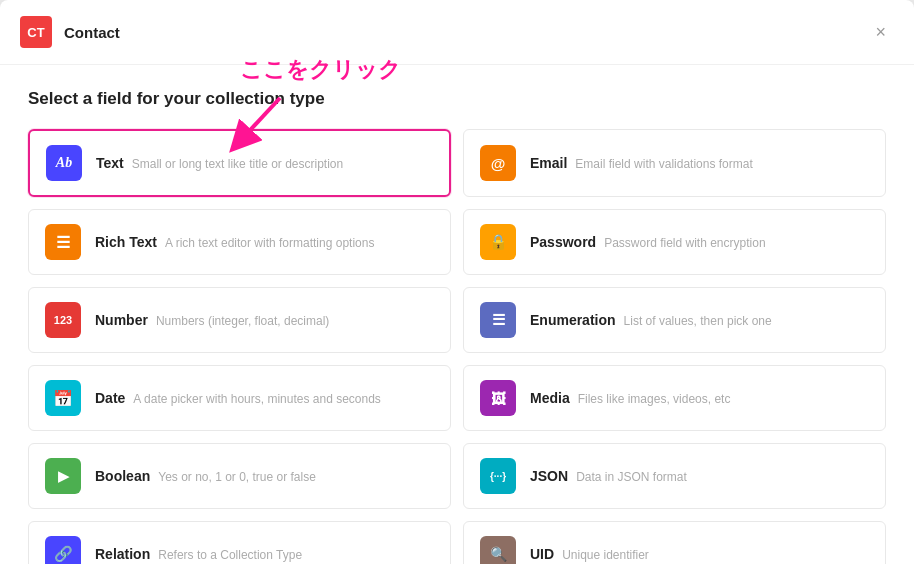 The image size is (914, 564). I want to click on field-card-relation: 🔗RelationRefers to a Collection Type, so click(240, 542).